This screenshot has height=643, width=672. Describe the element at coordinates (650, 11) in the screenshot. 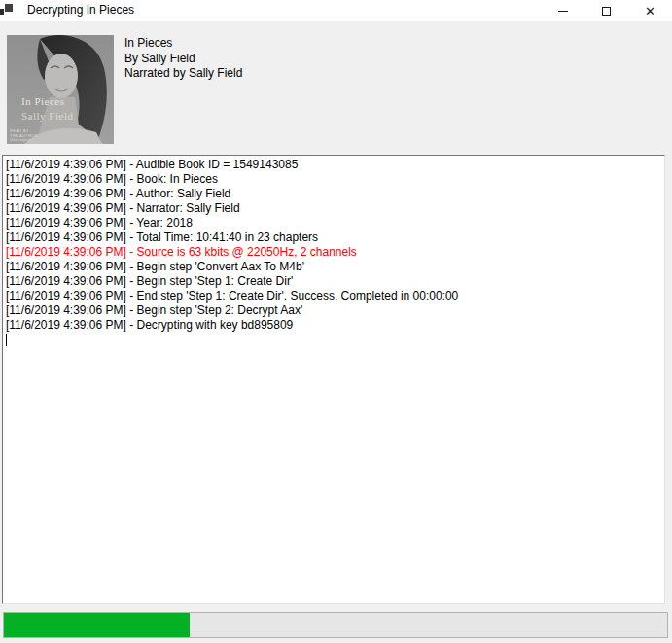

I see `close-button: ✕` at that location.